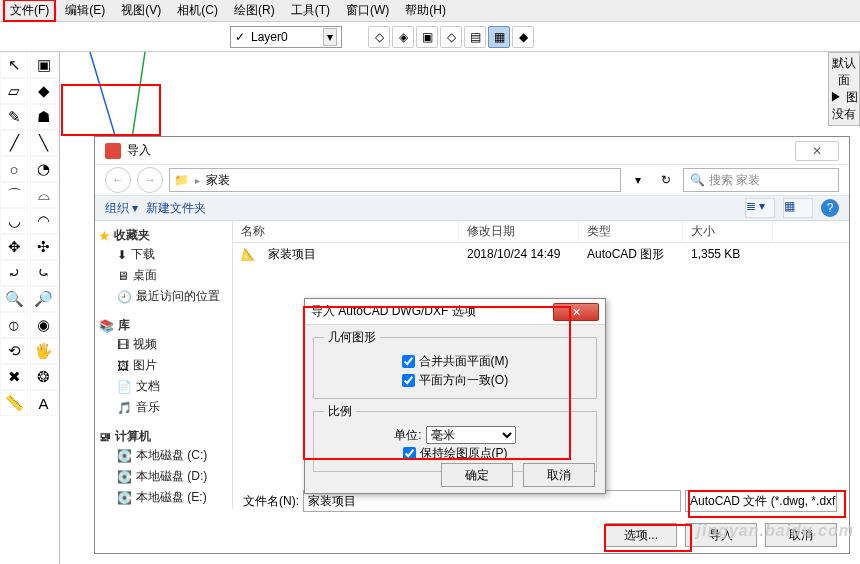 This screenshot has height=564, width=860. Describe the element at coordinates (150, 180) in the screenshot. I see `nav-fwd-icon: →` at that location.